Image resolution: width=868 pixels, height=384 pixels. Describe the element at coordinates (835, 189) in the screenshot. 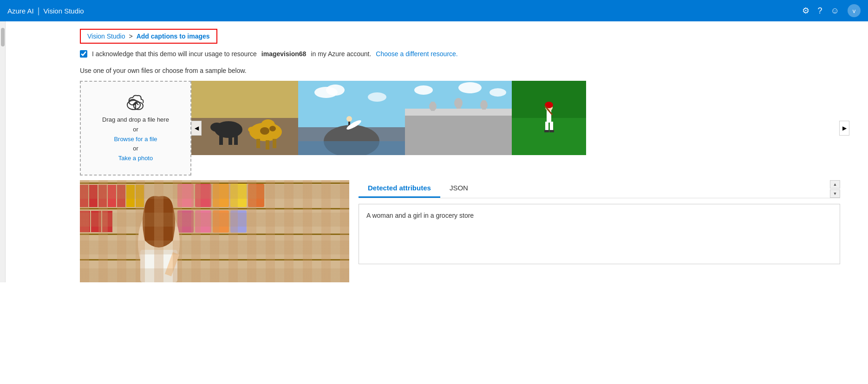

I see `tab-scroll-controls: ▲ ▼` at that location.